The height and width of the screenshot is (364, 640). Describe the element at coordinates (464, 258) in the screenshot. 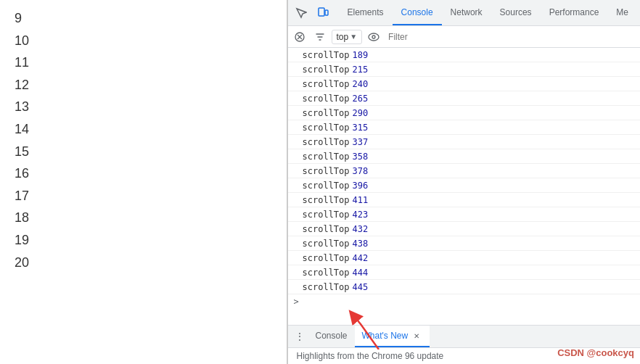

I see `log-row: scrollTop 442` at that location.